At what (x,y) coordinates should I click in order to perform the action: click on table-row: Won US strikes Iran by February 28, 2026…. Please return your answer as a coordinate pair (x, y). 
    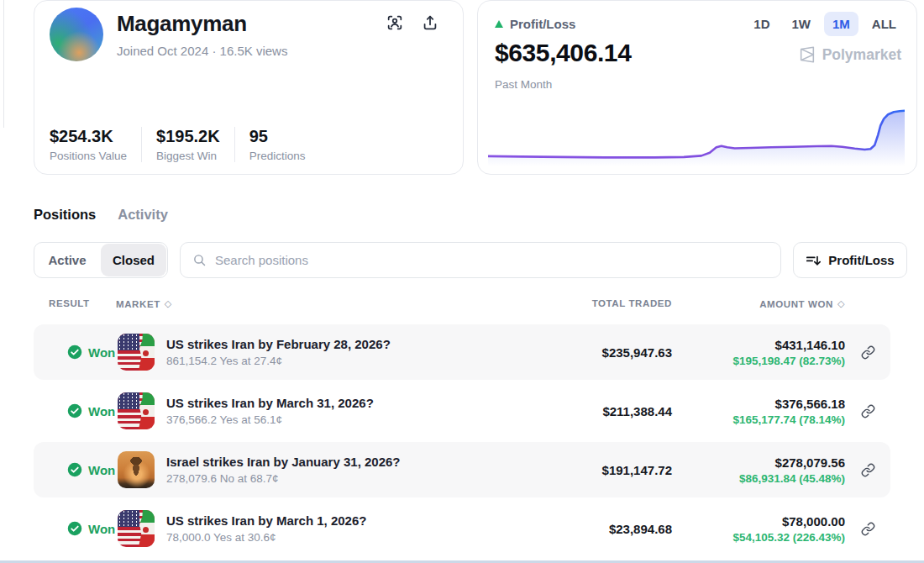
    Looking at the image, I should click on (462, 352).